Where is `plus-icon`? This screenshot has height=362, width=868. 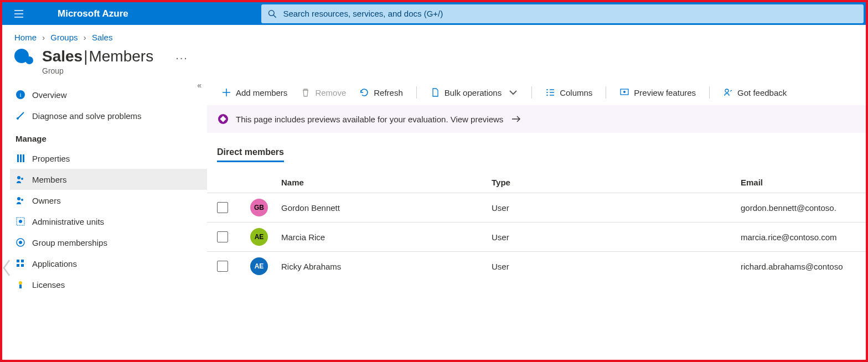 plus-icon is located at coordinates (226, 92).